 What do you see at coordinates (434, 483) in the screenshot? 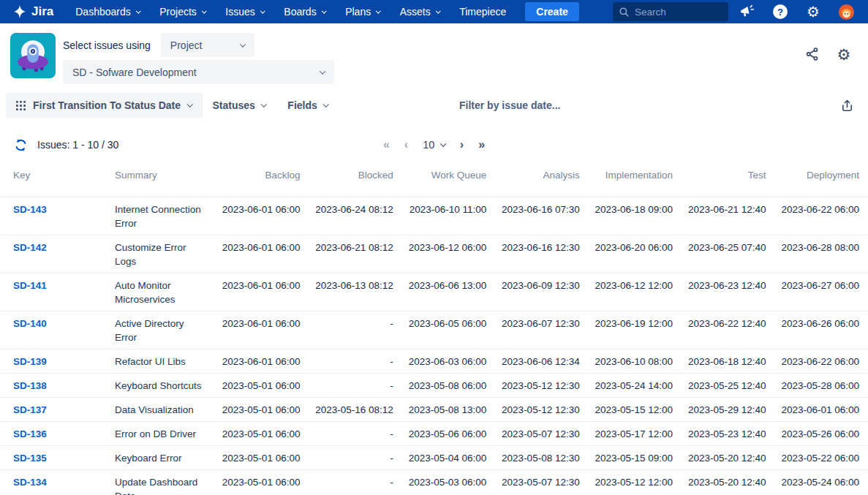
I see `table-row: SD-134Update Dashboard Data2023-05-01 06…` at bounding box center [434, 483].